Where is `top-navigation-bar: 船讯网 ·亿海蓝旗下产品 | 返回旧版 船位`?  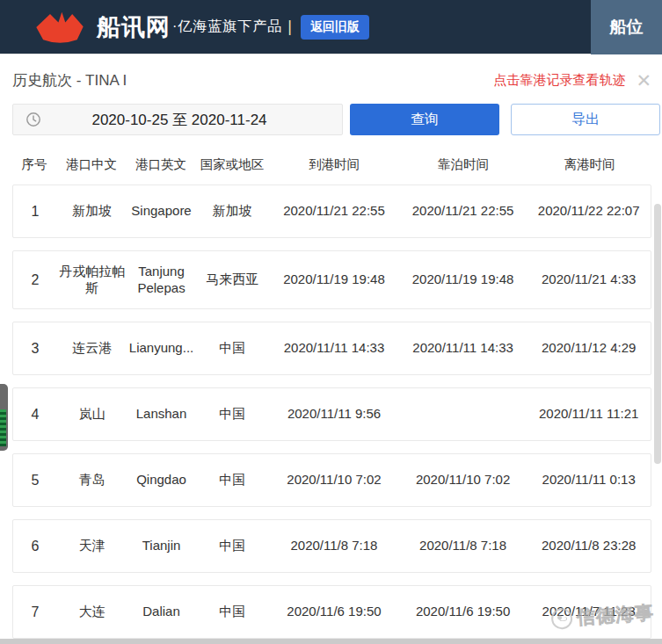 top-navigation-bar: 船讯网 ·亿海蓝旗下产品 | 返回旧版 船位 is located at coordinates (331, 27).